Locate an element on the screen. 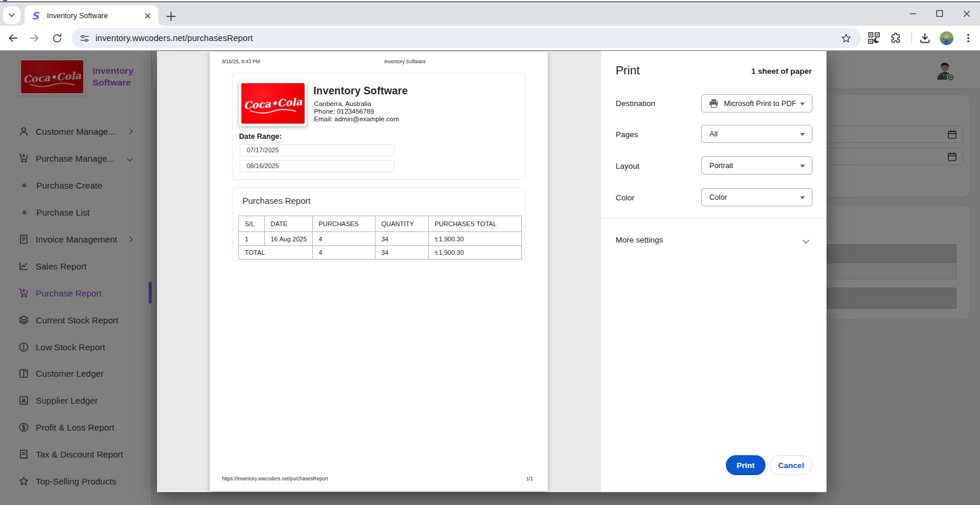 The image size is (980, 505). url-text: inventory.wwcoders.net/purchasesReport is located at coordinates (175, 38).